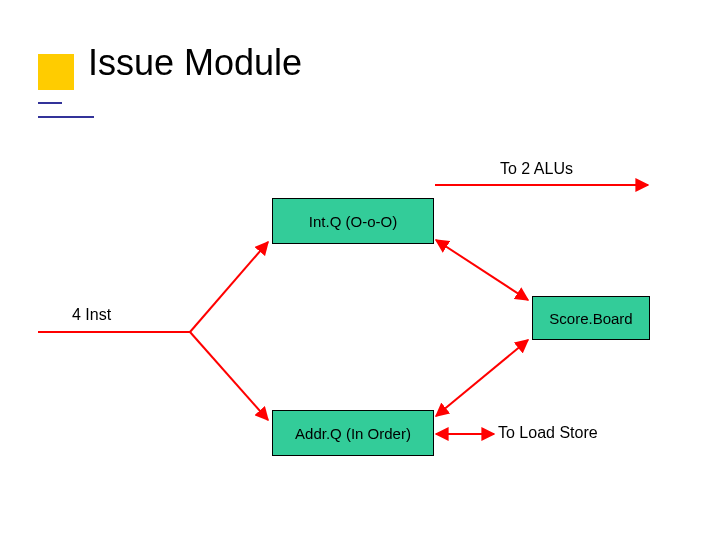  What do you see at coordinates (353, 221) in the screenshot?
I see `box-intq: Int.Q (O-o-O)` at bounding box center [353, 221].